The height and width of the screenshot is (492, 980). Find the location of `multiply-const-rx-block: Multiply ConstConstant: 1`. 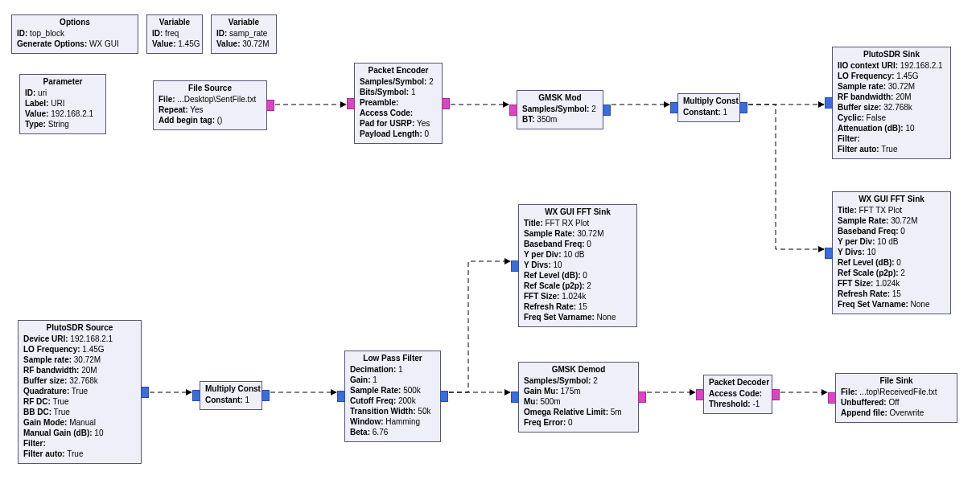

multiply-const-rx-block: Multiply ConstConstant: 1 is located at coordinates (231, 396).